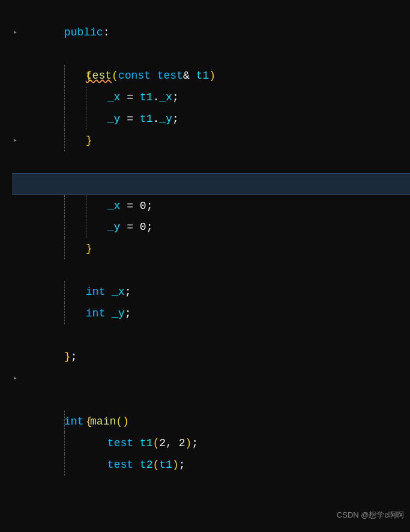 The height and width of the screenshot is (532, 410). Describe the element at coordinates (211, 270) in the screenshot. I see `line-13: int _x;` at that location.